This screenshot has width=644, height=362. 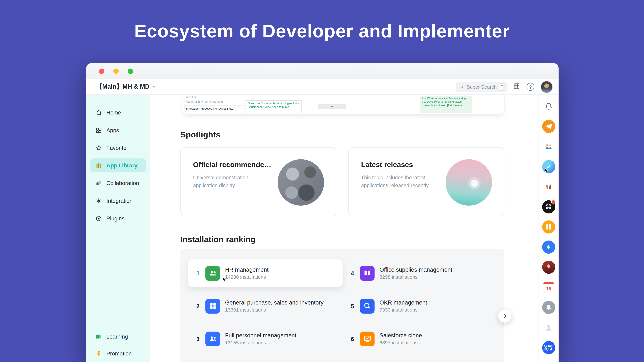 What do you see at coordinates (548, 287) in the screenshot?
I see `calendar-tile: 16` at bounding box center [548, 287].